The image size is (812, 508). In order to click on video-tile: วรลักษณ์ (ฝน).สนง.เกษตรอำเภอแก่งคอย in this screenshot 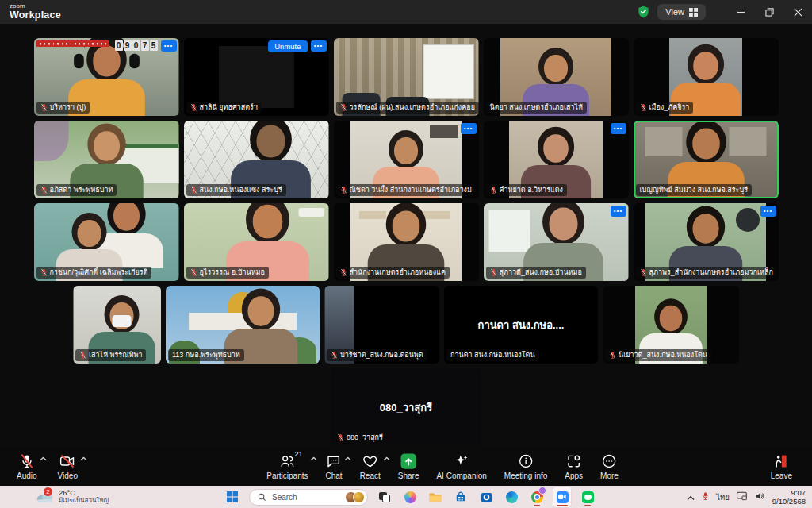, I will do `click(406, 77)`.